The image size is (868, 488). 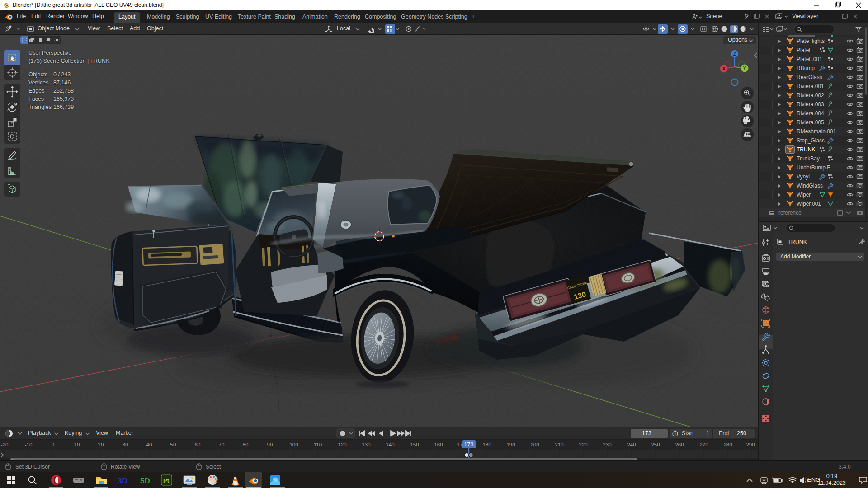 What do you see at coordinates (222, 445) in the screenshot?
I see `svg-text: 70` at bounding box center [222, 445].